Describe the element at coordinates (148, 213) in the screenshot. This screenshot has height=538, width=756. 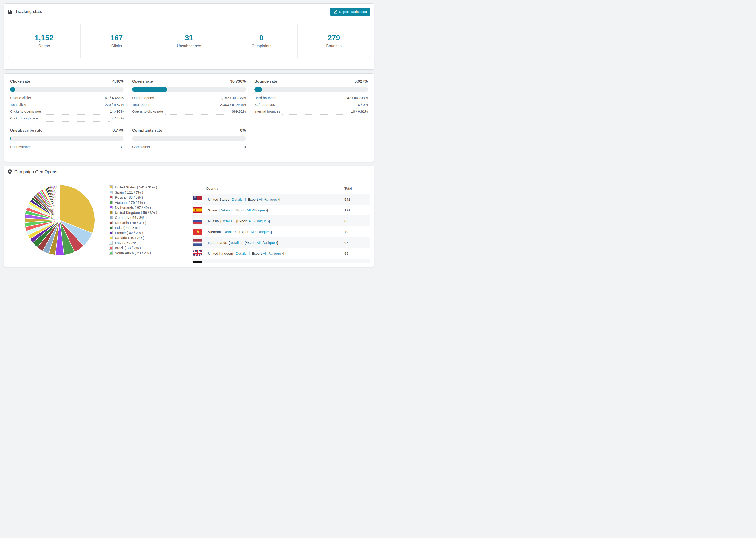
I see `legend-item-united-kingdom: United Kingdom ( 59 / 3% )` at that location.